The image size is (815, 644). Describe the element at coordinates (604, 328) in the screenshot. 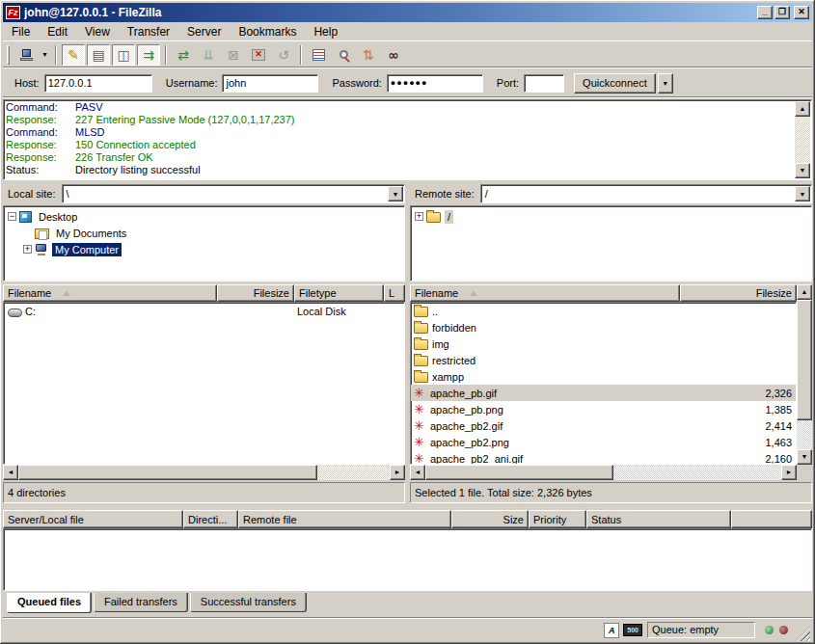

I see `remote-file-row: forbidden` at that location.